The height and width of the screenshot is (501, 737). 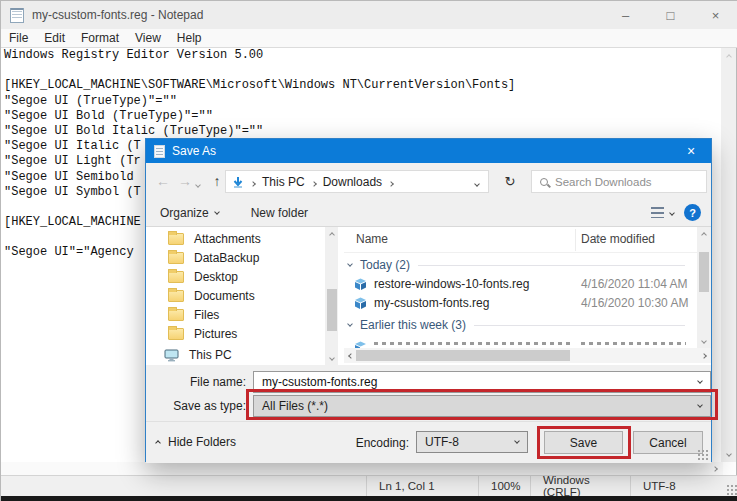 What do you see at coordinates (472, 442) in the screenshot?
I see `encoding-dropdown: UTF-8` at bounding box center [472, 442].